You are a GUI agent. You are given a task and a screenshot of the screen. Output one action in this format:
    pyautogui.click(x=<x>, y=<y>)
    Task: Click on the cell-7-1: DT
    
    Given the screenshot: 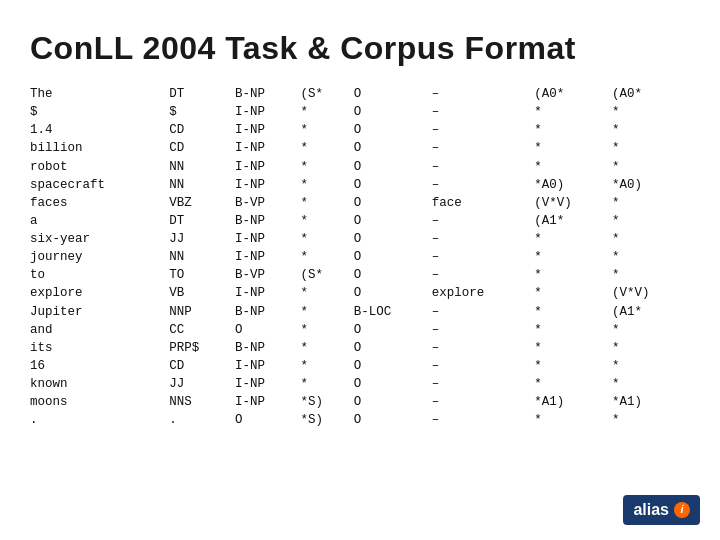 What is the action you would take?
    pyautogui.click(x=202, y=221)
    